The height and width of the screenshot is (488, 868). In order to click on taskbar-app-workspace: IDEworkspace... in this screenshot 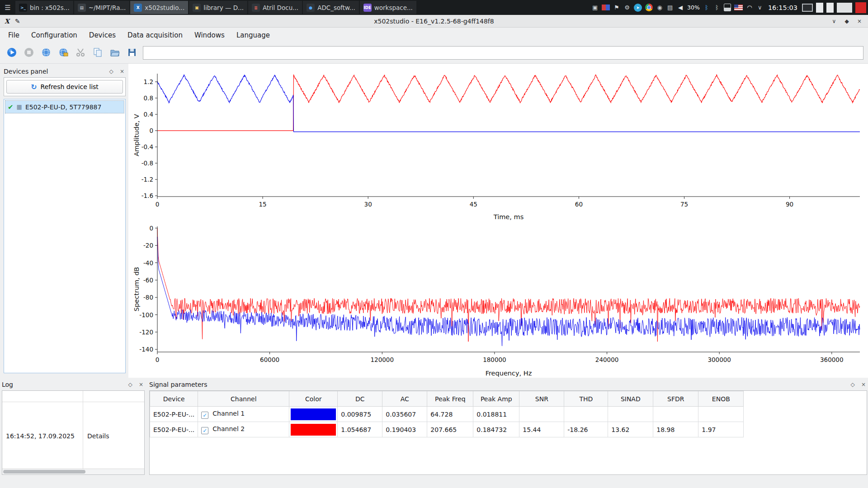, I will do `click(388, 7)`.